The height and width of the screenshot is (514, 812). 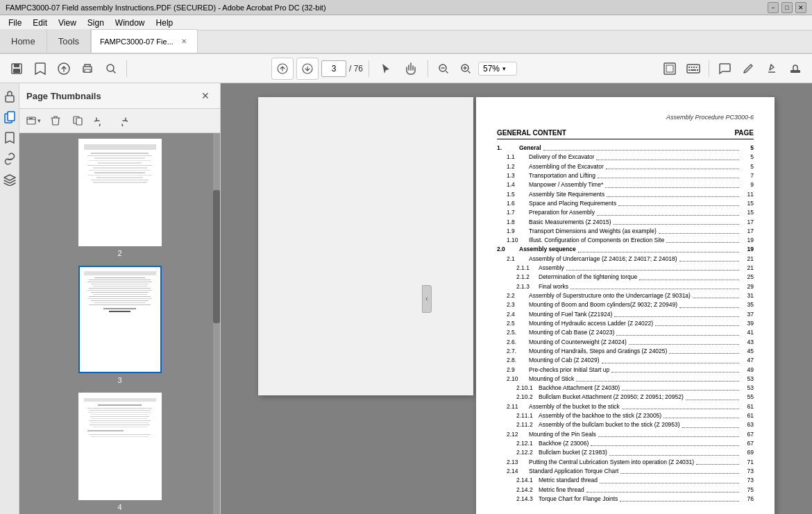 What do you see at coordinates (725, 69) in the screenshot?
I see `comment-button` at bounding box center [725, 69].